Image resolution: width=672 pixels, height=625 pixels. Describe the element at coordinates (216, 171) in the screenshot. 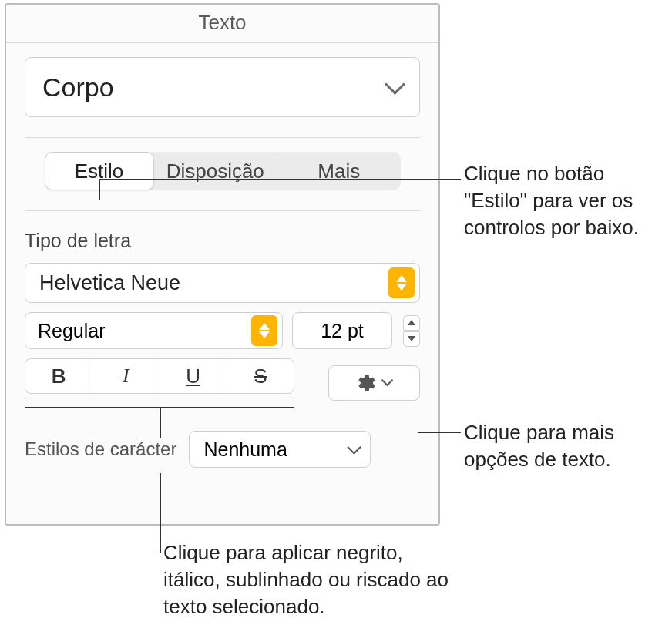

I see `tab-layout: Disposição` at that location.